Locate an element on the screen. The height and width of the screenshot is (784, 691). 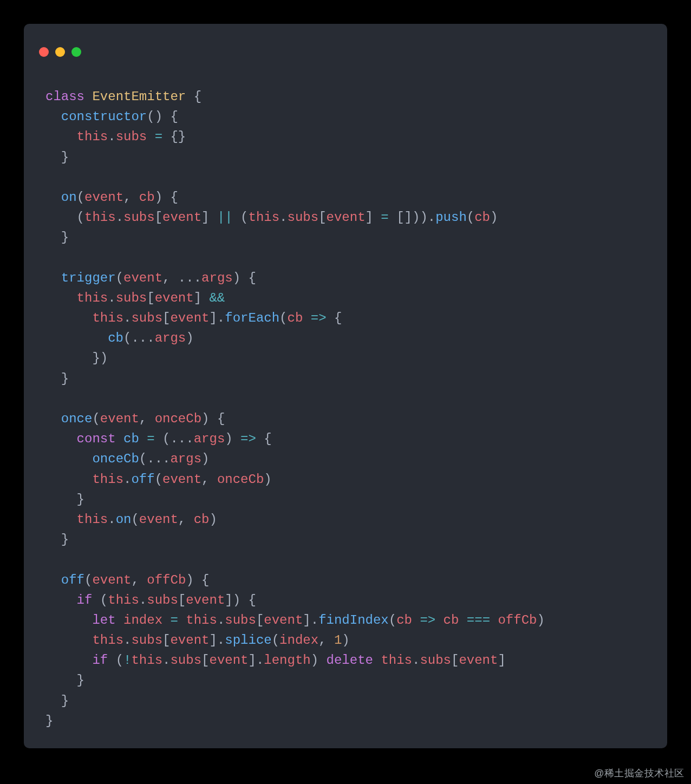
code-token: let is located at coordinates (104, 620).